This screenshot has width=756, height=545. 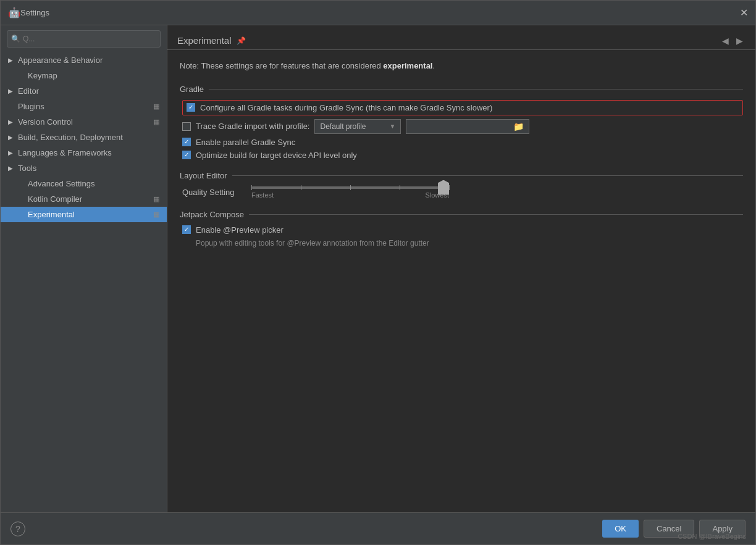 I want to click on checkbox-row-optimize-build: ✓ Optimize build for target device API l…, so click(x=463, y=156).